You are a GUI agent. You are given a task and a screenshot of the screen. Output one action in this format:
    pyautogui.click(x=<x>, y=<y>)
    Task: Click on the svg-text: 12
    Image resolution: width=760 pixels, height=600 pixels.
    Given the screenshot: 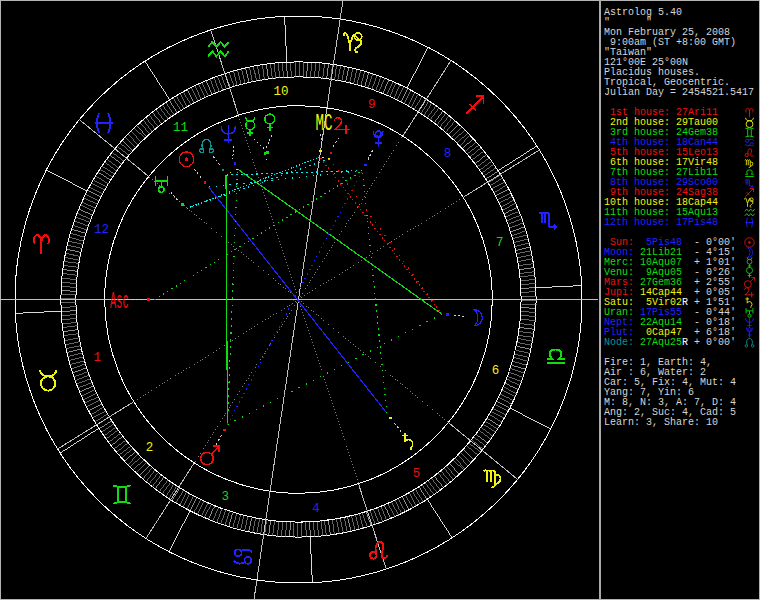 What is the action you would take?
    pyautogui.click(x=102, y=230)
    